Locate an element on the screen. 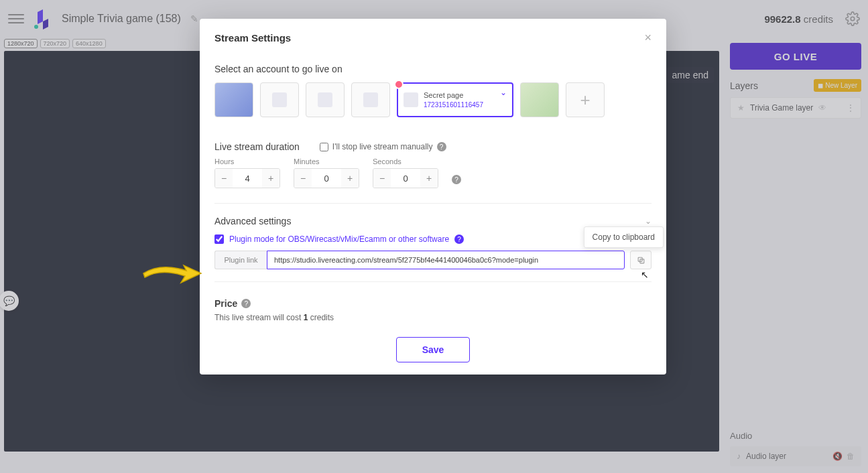 This screenshot has width=868, height=473. minutes-input is located at coordinates (326, 178).